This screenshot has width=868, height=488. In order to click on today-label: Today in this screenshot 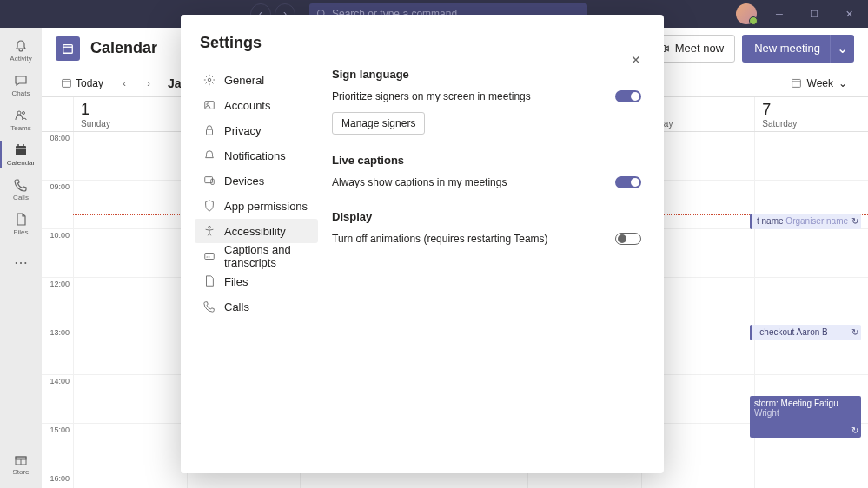, I will do `click(89, 83)`.